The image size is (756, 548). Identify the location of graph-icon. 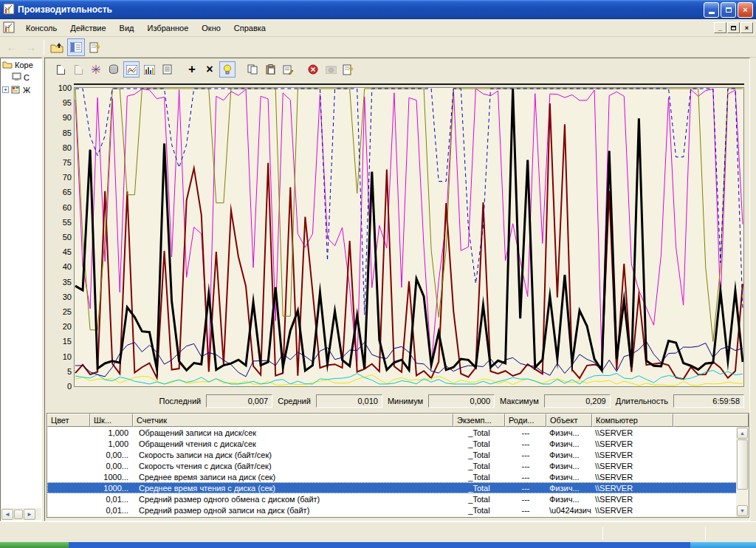
(131, 69).